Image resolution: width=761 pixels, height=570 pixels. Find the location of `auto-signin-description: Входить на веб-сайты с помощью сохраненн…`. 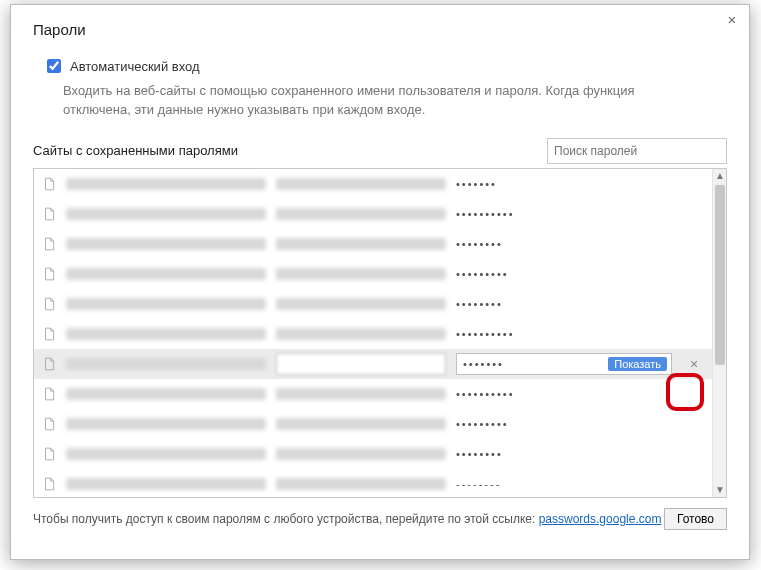

auto-signin-description: Входить на веб-сайты с помощью сохраненн… is located at coordinates (363, 101).